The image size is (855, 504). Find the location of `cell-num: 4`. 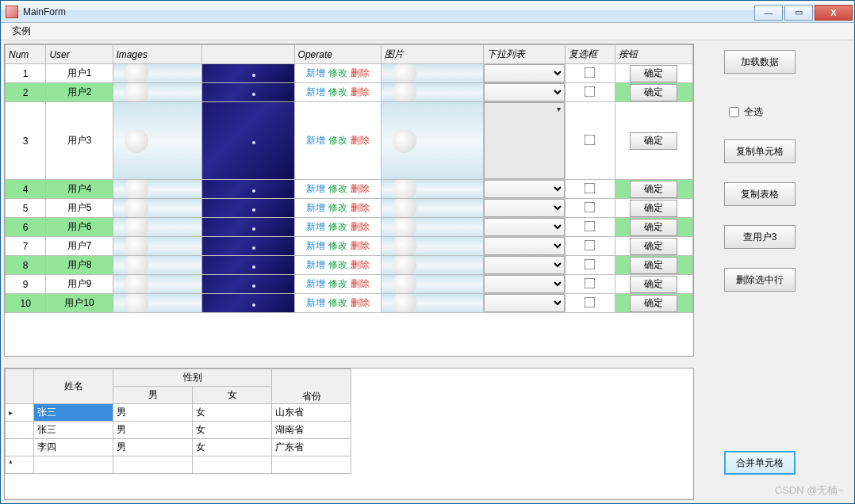

cell-num: 4 is located at coordinates (25, 189).